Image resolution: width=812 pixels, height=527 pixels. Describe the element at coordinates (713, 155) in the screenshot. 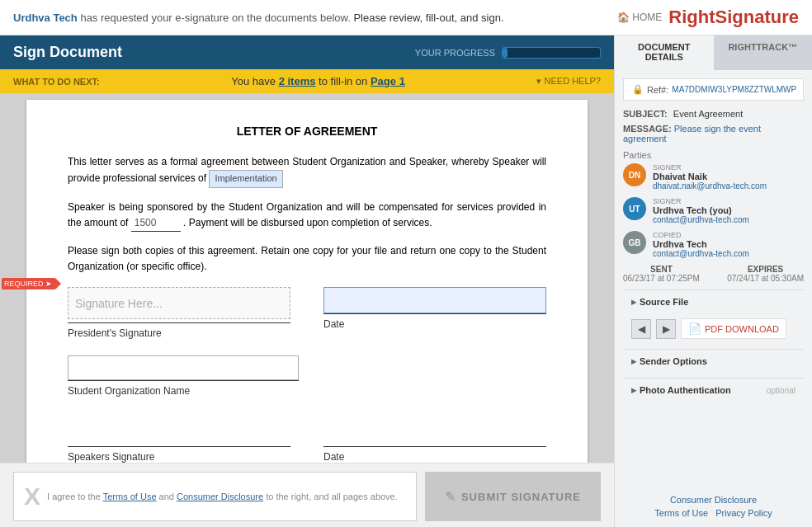

I see `parties-label: Parties` at that location.